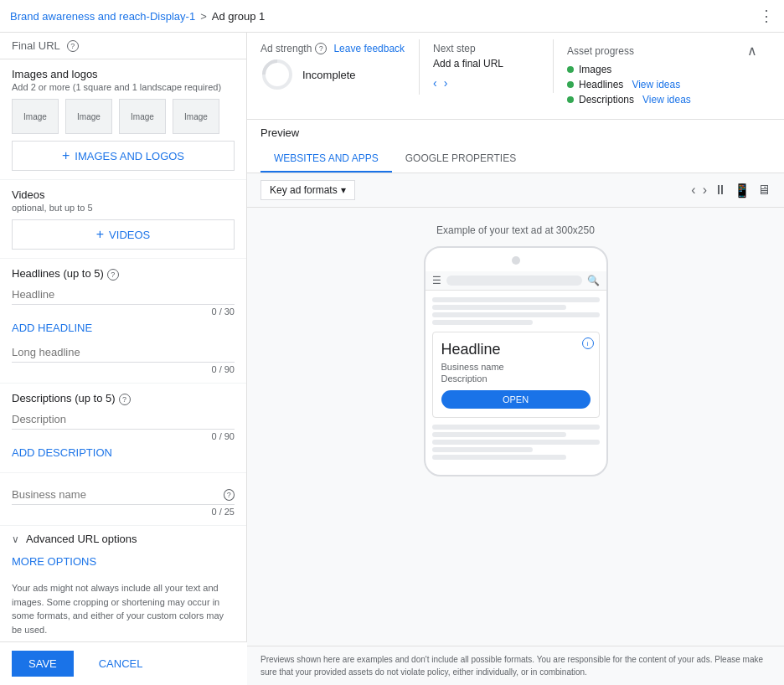 The width and height of the screenshot is (784, 685). Describe the element at coordinates (516, 76) in the screenshot. I see `ad-strength-bar: Ad strength ? Leave feedback Incomplete …` at that location.